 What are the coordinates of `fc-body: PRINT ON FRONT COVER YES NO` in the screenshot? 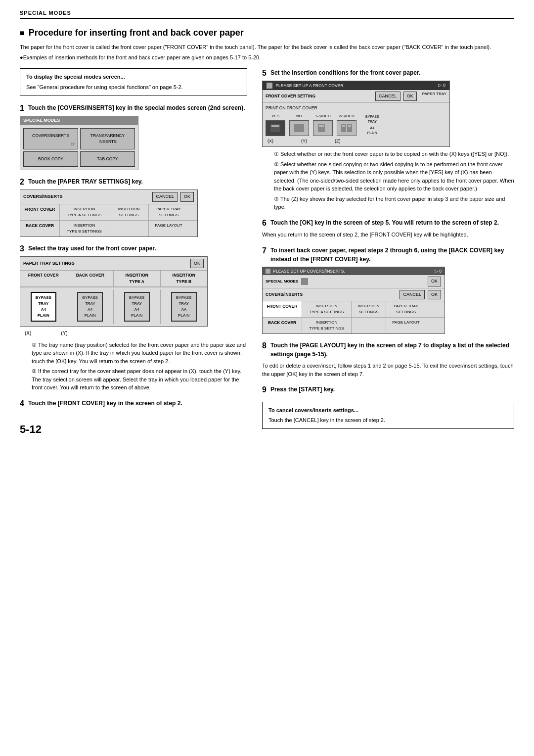 It's located at (356, 125).